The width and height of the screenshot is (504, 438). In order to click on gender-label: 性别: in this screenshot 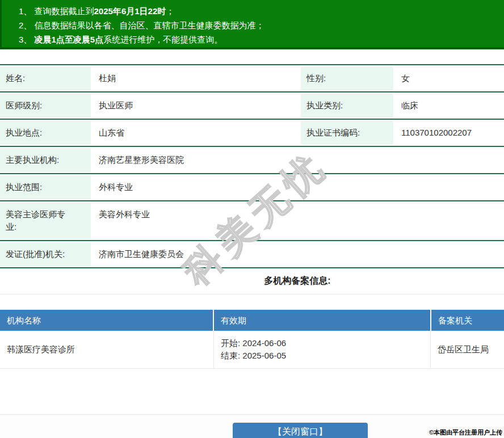, I will do `click(347, 78)`.